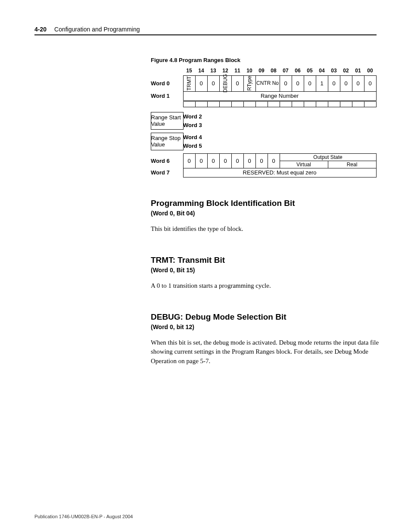  I want to click on figure-caption: Figure 4.8 Program Ranges Block, so click(267, 60).